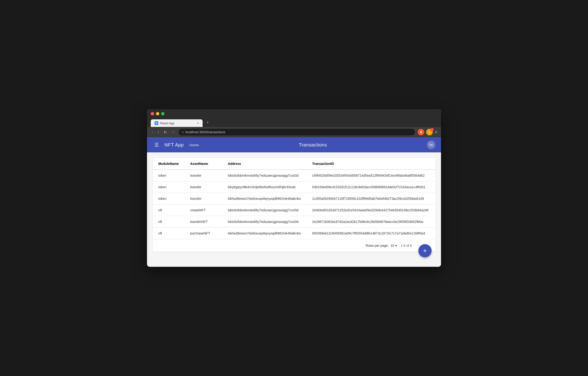 Image resolution: width=588 pixels, height=376 pixels. I want to click on hamburger-button: ☰, so click(157, 145).